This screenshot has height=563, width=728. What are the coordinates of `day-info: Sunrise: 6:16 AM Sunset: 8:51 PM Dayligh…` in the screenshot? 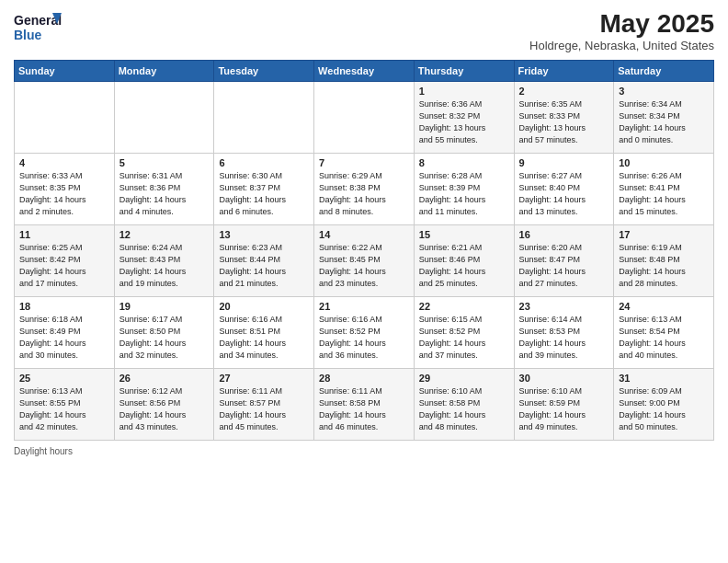 It's located at (264, 338).